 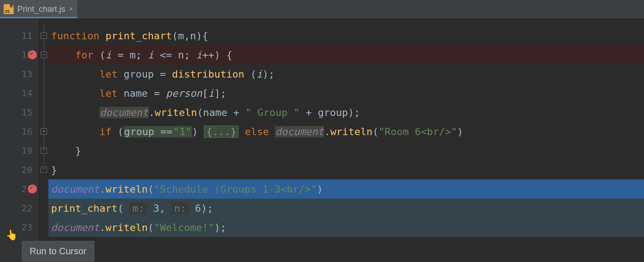 I want to click on code-line: function print_chart(m,n){, so click(x=346, y=36).